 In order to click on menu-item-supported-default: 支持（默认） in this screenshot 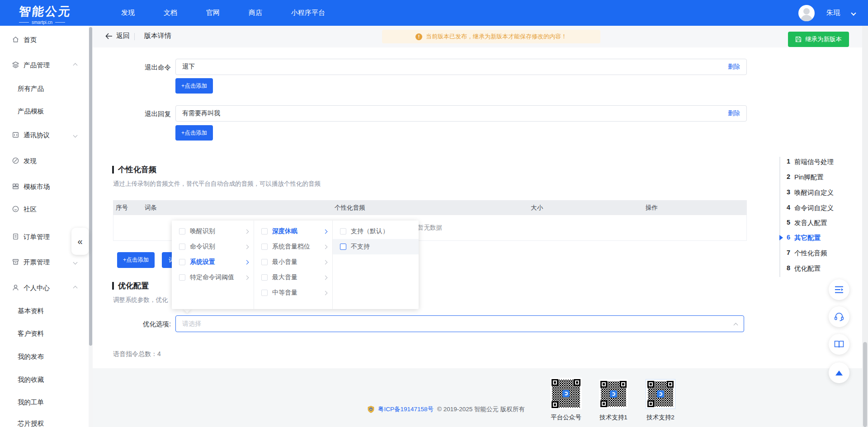, I will do `click(376, 231)`.